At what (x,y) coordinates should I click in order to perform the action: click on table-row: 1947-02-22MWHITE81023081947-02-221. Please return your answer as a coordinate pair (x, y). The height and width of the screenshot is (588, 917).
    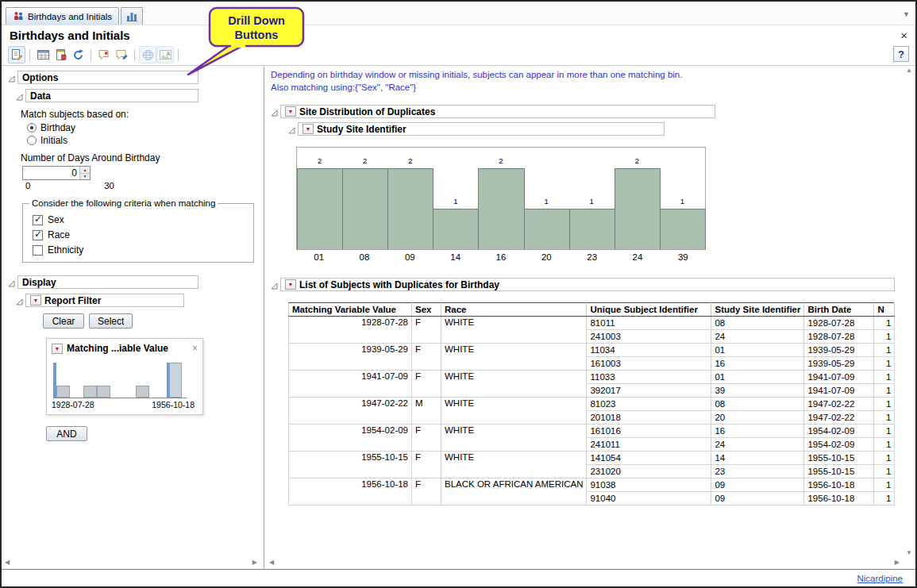
    Looking at the image, I should click on (592, 405).